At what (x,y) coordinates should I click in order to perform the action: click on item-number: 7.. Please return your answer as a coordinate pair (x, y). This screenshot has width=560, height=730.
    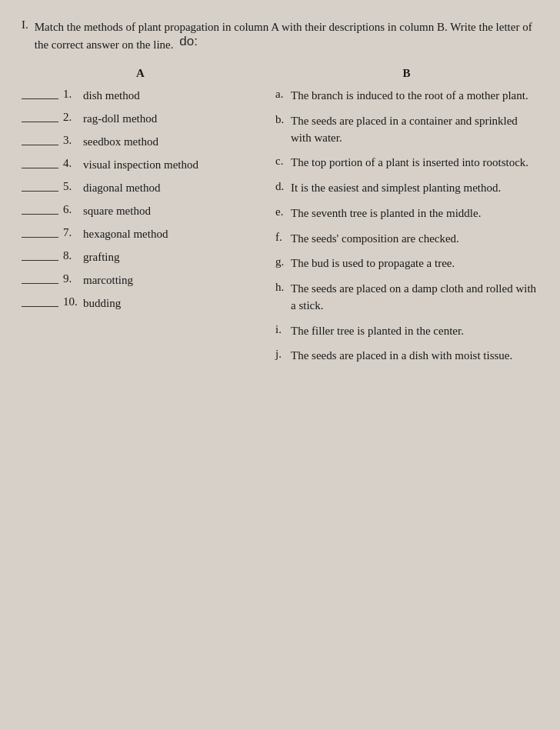
    Looking at the image, I should click on (72, 232).